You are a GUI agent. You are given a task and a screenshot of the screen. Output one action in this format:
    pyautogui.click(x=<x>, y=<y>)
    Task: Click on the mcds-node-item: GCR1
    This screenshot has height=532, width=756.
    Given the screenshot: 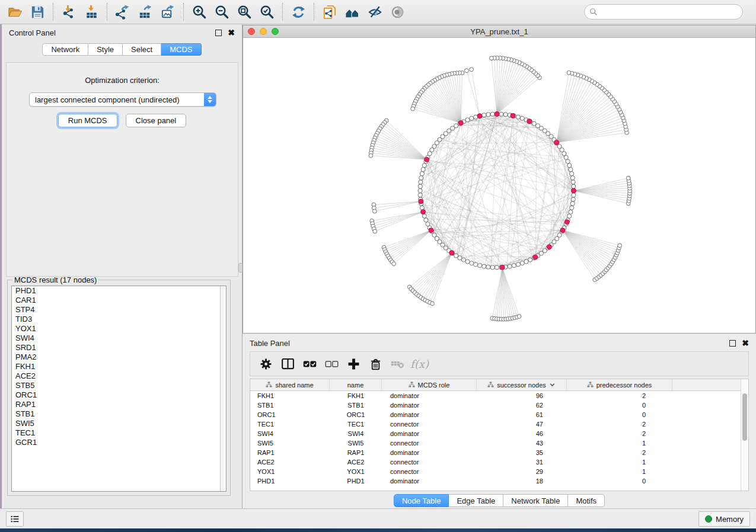 What is the action you would take?
    pyautogui.click(x=119, y=443)
    